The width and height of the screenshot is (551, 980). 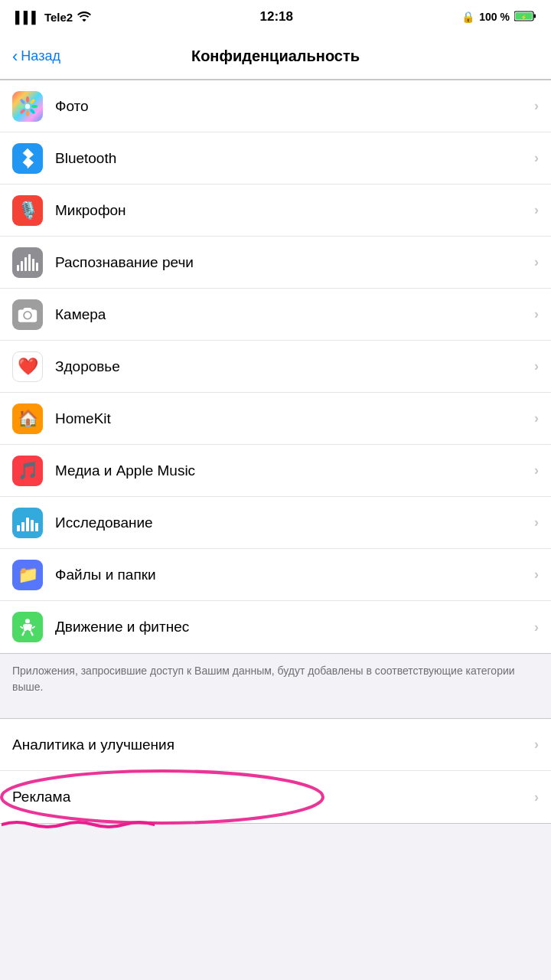 I want to click on back-label: Назад, so click(x=41, y=57).